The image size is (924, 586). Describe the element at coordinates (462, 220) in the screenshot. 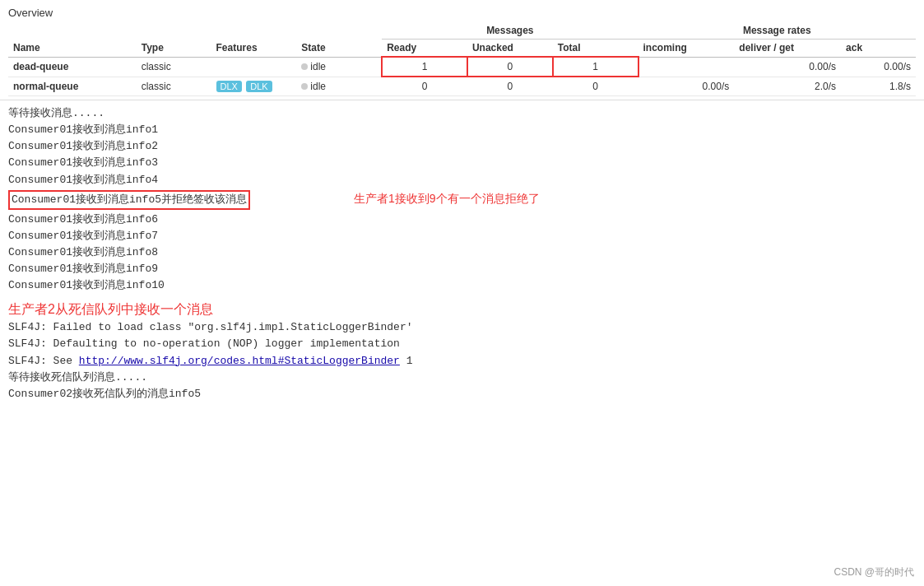

I see `log-line: Consumer01接收到消息info6` at that location.